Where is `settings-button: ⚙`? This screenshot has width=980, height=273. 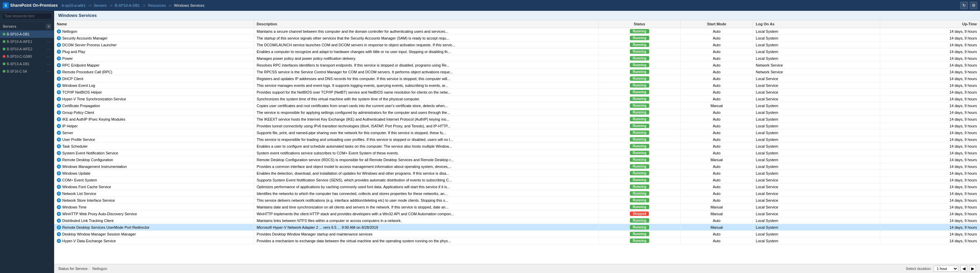 settings-button: ⚙ is located at coordinates (974, 5).